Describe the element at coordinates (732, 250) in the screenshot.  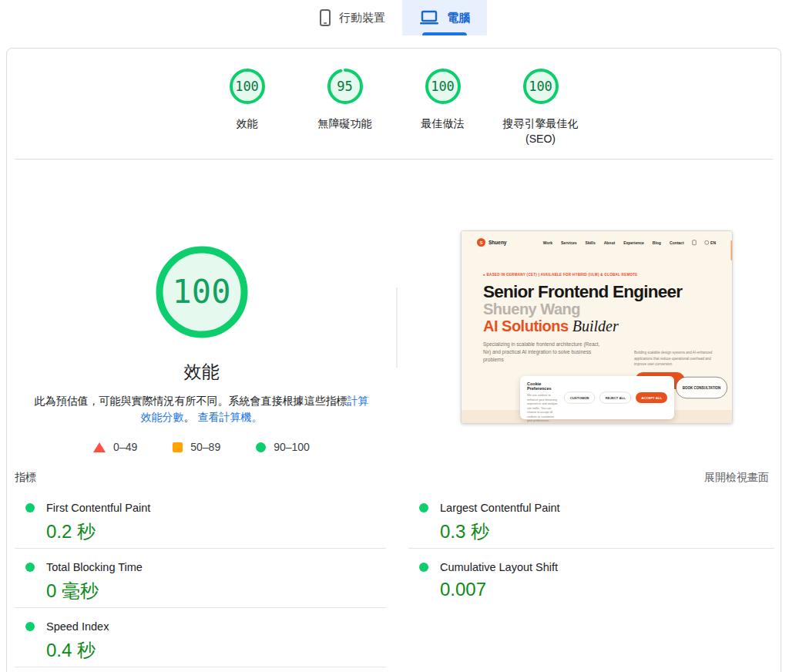
I see `thumb-scrollbar` at that location.